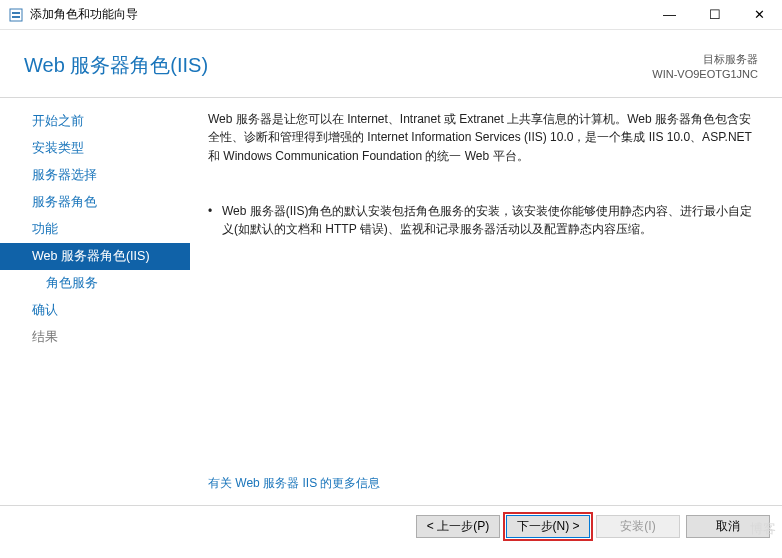 The height and width of the screenshot is (558, 782). I want to click on more-info-link: 有关 Web 服务器 IIS 的更多信息, so click(483, 484).